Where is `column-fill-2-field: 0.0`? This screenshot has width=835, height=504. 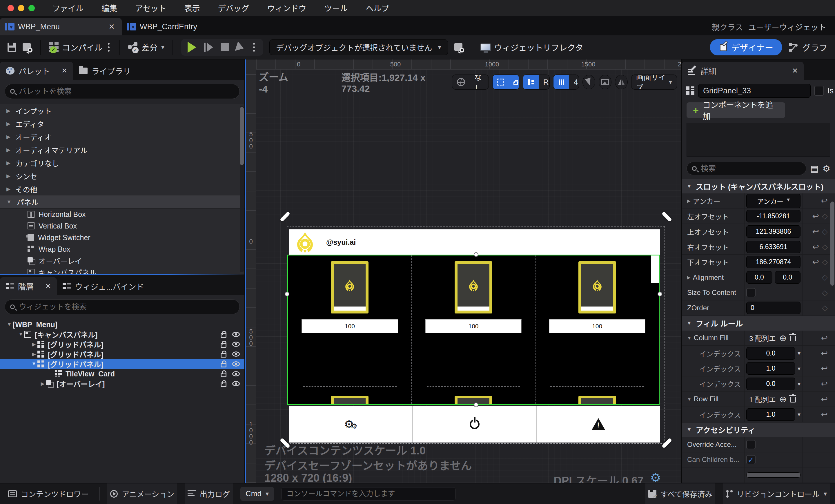
column-fill-2-field: 0.0 is located at coordinates (771, 384).